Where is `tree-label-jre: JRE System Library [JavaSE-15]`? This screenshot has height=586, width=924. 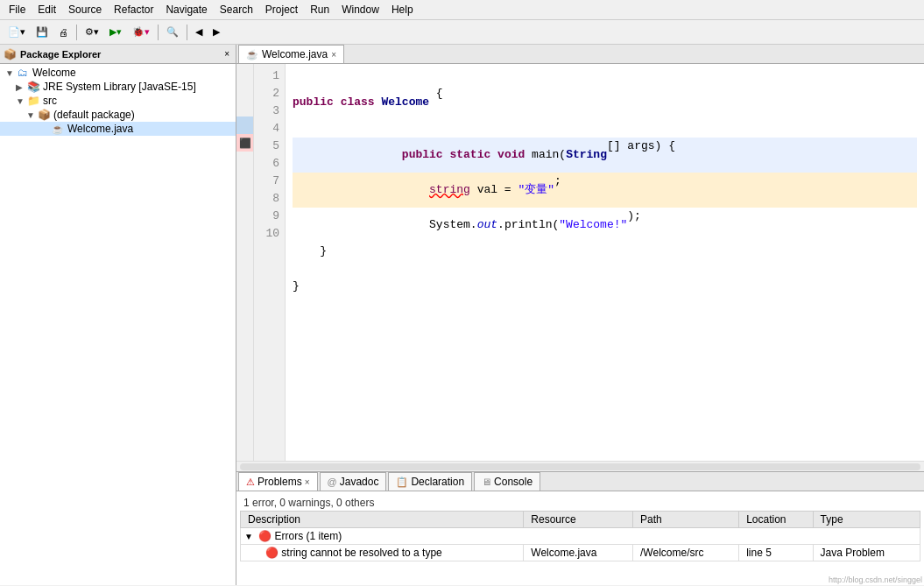 tree-label-jre: JRE System Library [JavaSE-15] is located at coordinates (119, 87).